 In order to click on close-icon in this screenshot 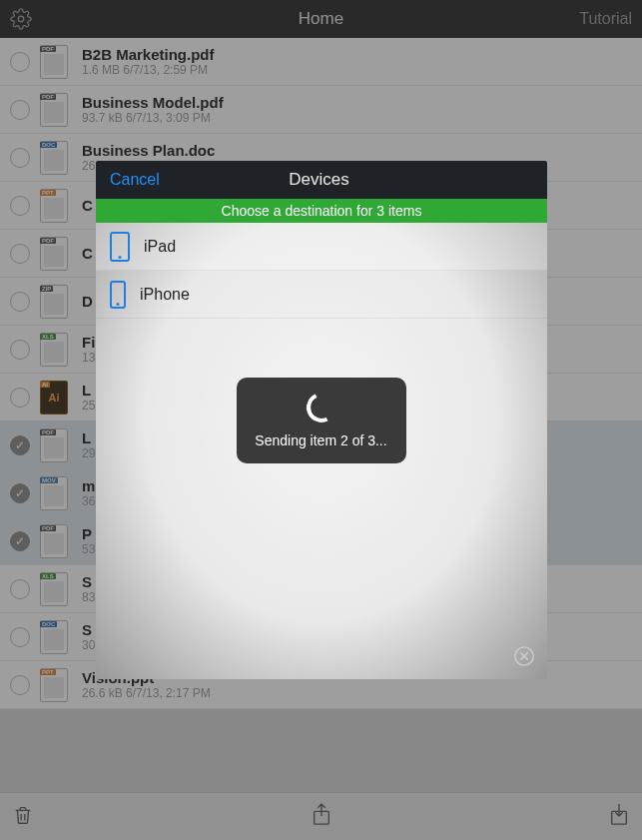, I will do `click(524, 656)`.